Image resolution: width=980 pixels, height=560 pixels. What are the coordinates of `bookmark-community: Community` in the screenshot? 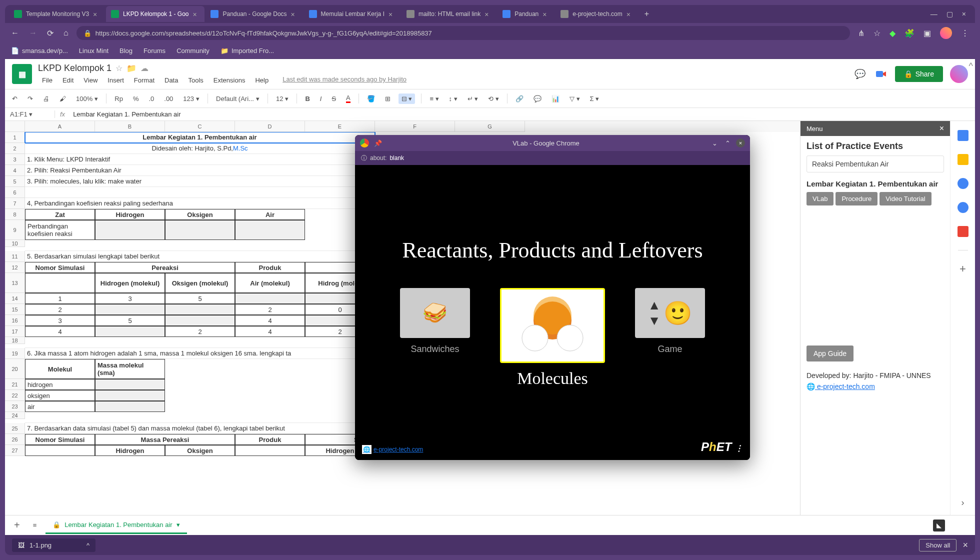 It's located at (193, 51).